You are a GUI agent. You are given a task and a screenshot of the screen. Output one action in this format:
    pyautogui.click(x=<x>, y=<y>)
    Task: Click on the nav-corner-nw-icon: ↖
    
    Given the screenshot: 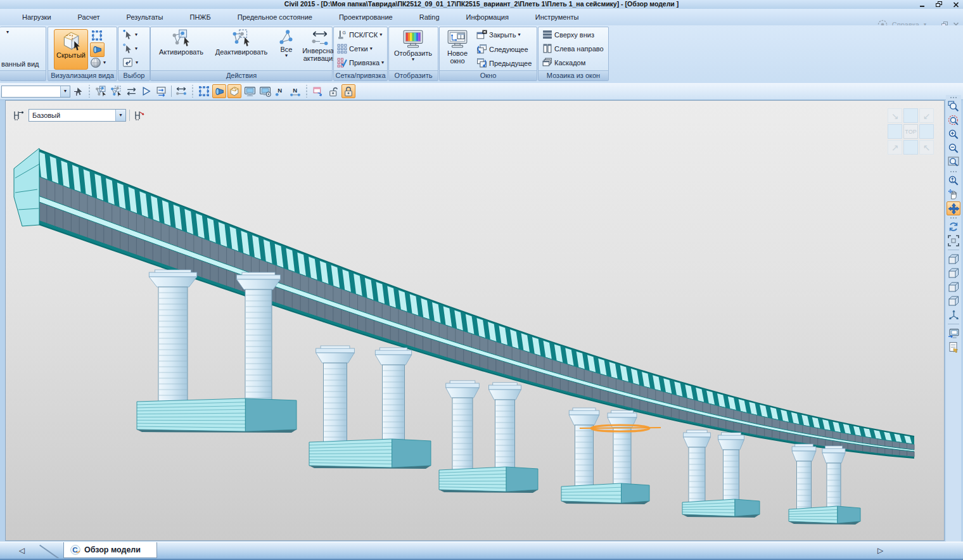 What is the action you would take?
    pyautogui.click(x=926, y=147)
    